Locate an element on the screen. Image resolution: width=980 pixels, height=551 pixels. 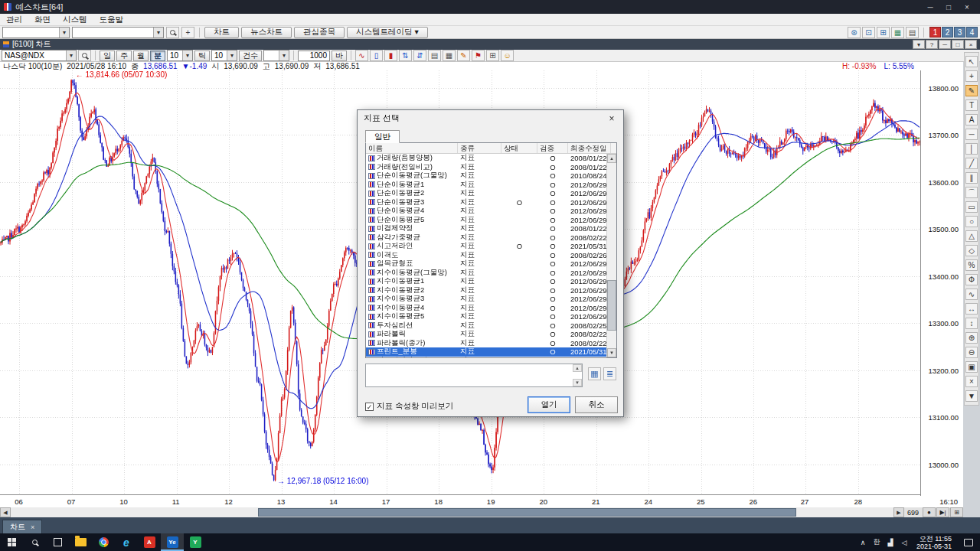
trendline-tool-icon: ╱ is located at coordinates (972, 164).